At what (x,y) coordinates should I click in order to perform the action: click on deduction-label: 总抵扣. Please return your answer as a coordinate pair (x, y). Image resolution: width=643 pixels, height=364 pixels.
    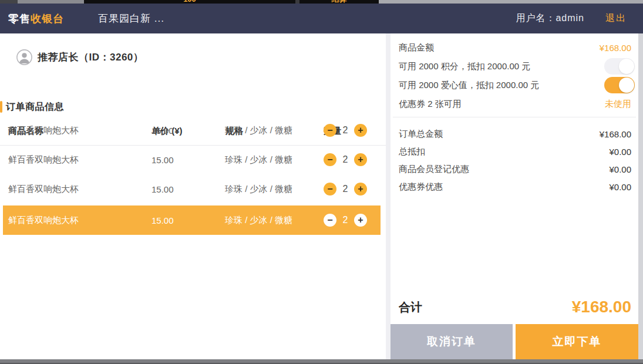
    Looking at the image, I should click on (412, 151).